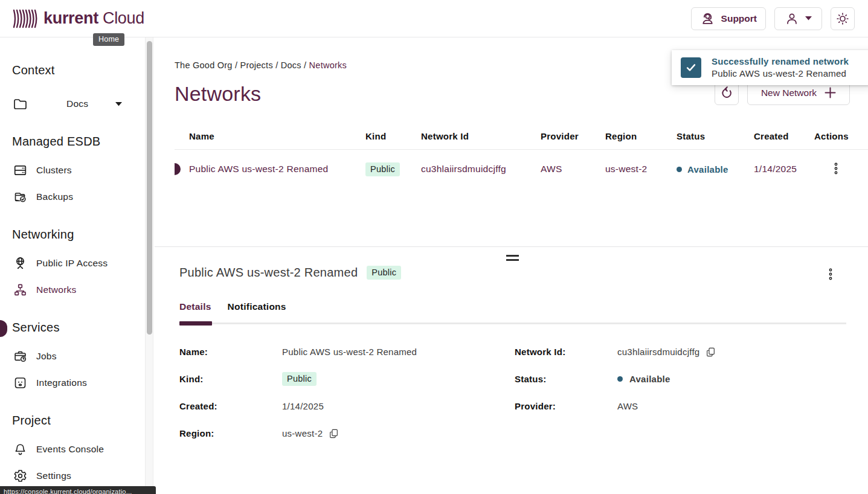 Image resolution: width=868 pixels, height=494 pixels. What do you see at coordinates (770, 68) in the screenshot?
I see `toast-success: Successfully renamed network Public AWS …` at bounding box center [770, 68].